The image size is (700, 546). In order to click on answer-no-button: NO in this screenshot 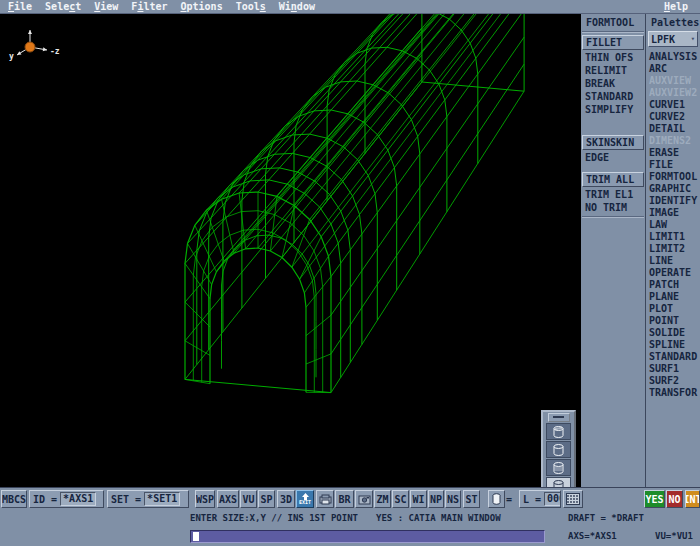, I will do `click(674, 499)`.